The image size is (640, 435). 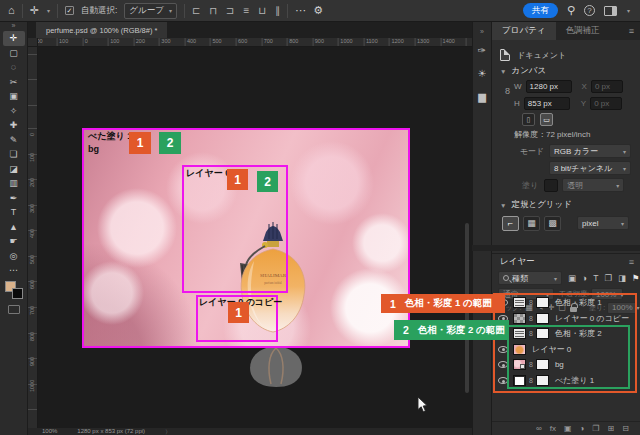 What do you see at coordinates (14, 184) in the screenshot?
I see `gradient-tool: ▥` at bounding box center [14, 184].